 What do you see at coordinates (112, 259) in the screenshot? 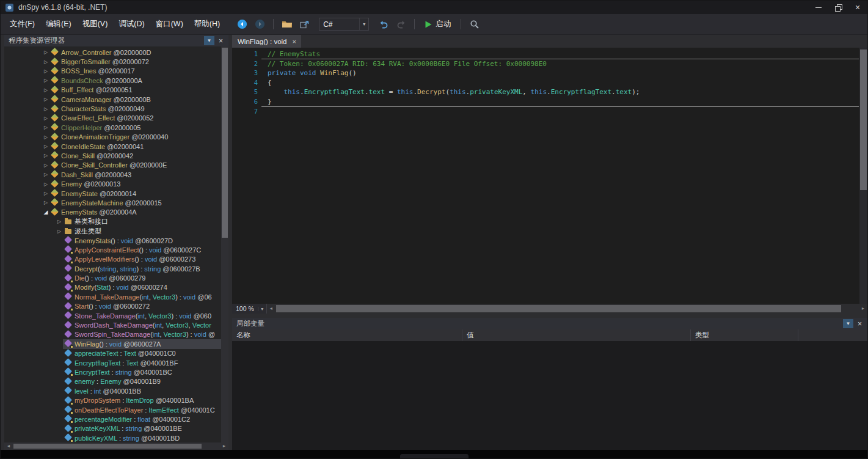
I see `tree-row: ApplyLevelModifiers() : void @06000273` at bounding box center [112, 259].